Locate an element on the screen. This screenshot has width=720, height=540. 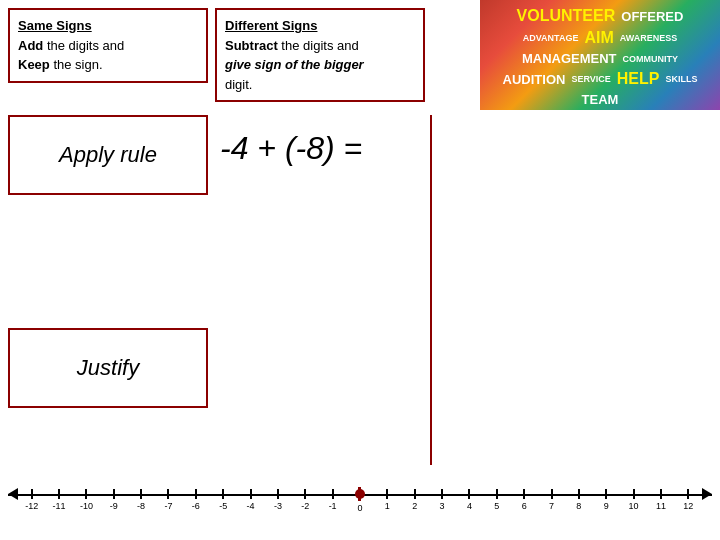
math-expression: -4 + (-8) = is located at coordinates (291, 148).